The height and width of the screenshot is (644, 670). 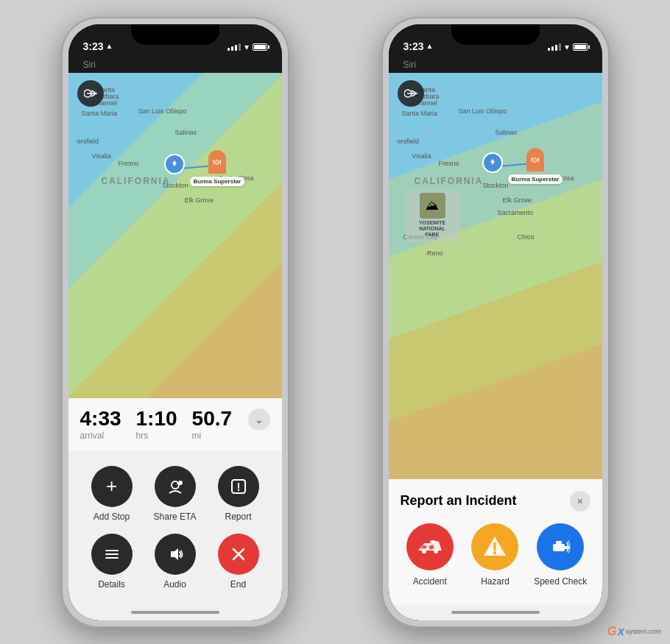 What do you see at coordinates (579, 501) in the screenshot?
I see `close-icon: ×` at bounding box center [579, 501].